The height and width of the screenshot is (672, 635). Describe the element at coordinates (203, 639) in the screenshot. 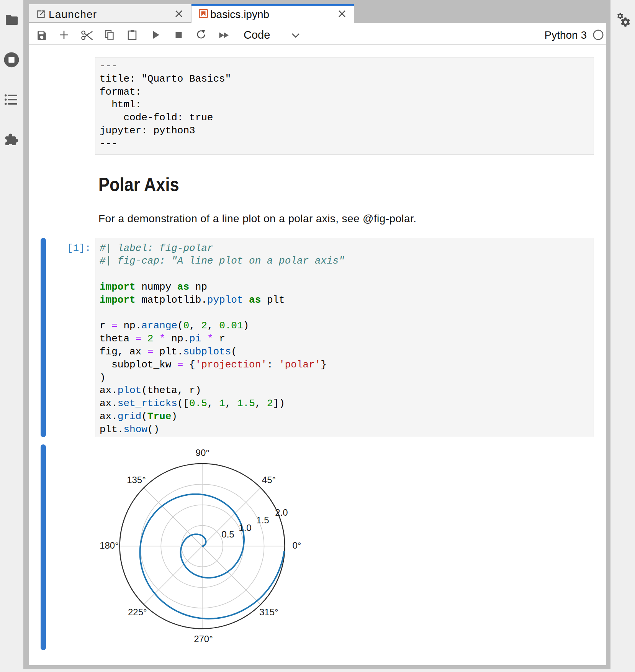

I see `svg-text: 270°` at that location.